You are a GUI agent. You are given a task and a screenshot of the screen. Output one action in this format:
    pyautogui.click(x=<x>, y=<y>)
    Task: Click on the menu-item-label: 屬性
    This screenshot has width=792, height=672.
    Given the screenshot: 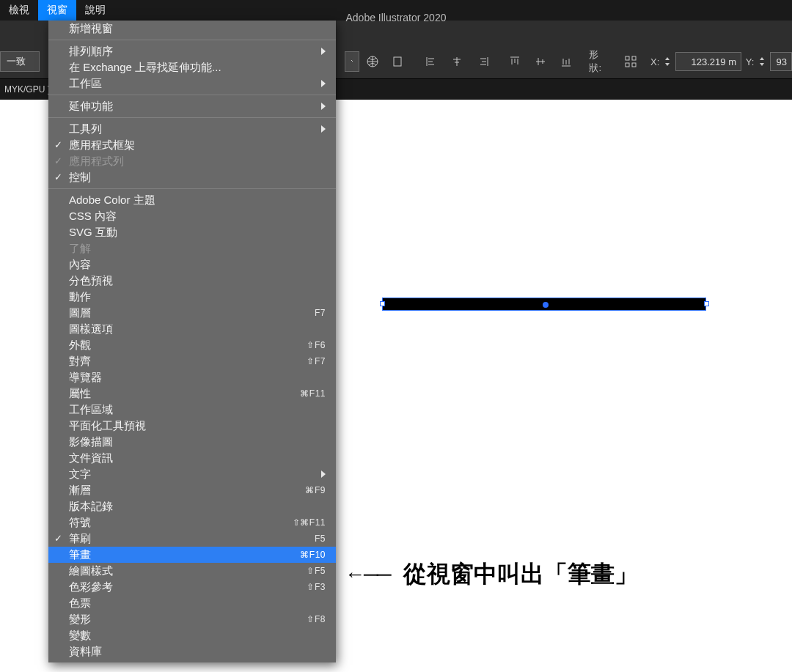 What is the action you would take?
    pyautogui.click(x=185, y=394)
    